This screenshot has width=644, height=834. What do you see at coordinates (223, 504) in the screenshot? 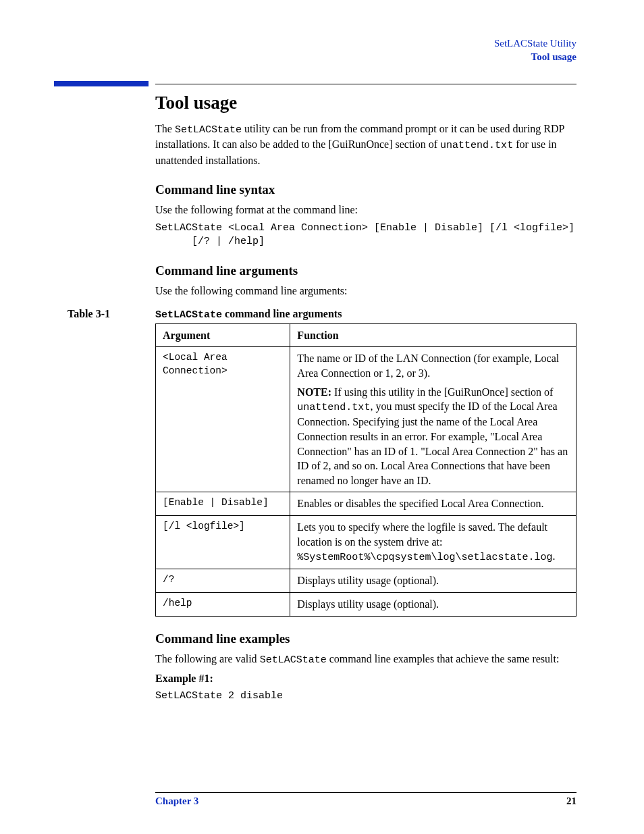
I see `arg-cell: [Enable | Disable]` at bounding box center [223, 504].